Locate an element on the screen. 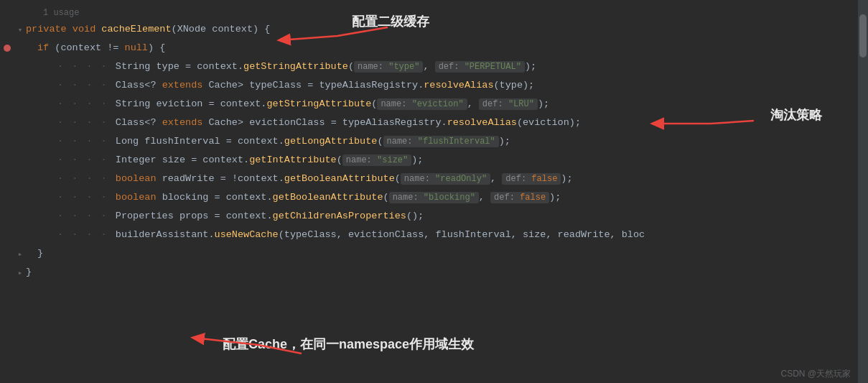 This screenshot has height=383, width=868. code-type: · · · · String type = context.getStringA… is located at coordinates (442, 67).